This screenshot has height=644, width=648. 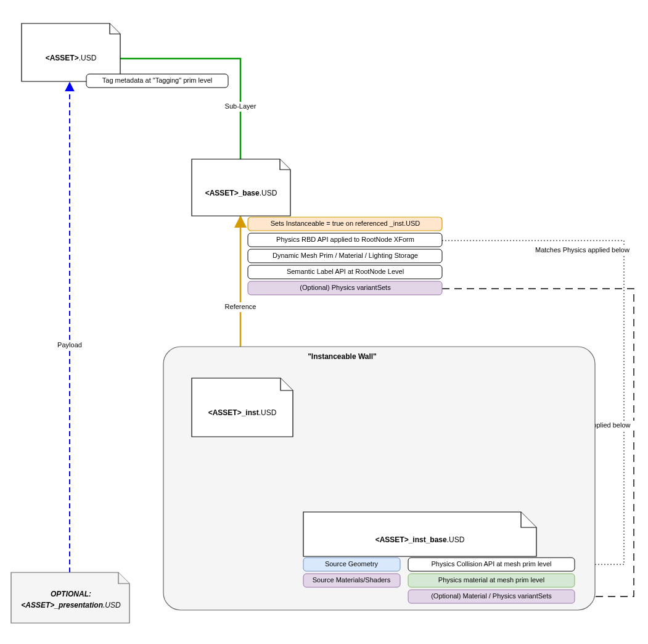 What do you see at coordinates (71, 594) in the screenshot?
I see `node-asset-presentation-line1: OPTIONAL:` at bounding box center [71, 594].